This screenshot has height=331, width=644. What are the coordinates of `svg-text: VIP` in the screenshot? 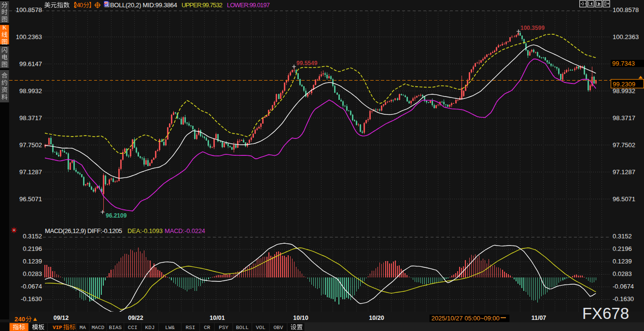 It's located at (57, 328).